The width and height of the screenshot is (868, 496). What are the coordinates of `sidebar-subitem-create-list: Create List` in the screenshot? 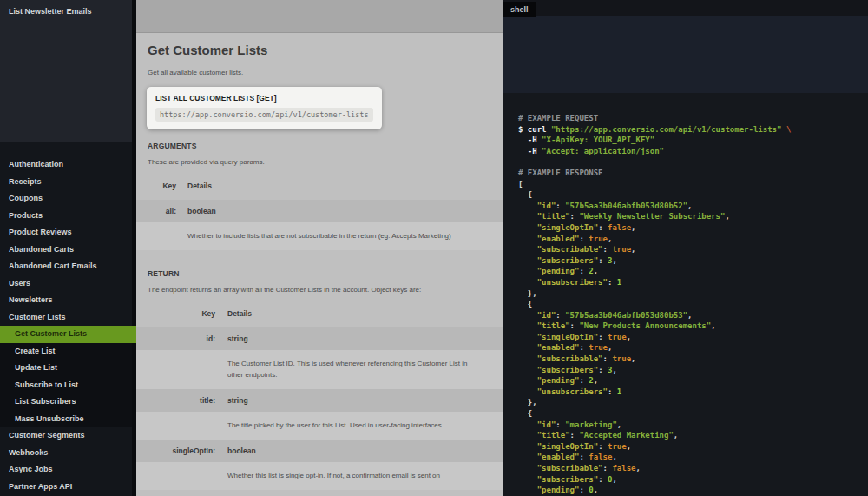 It's located at (68, 352).